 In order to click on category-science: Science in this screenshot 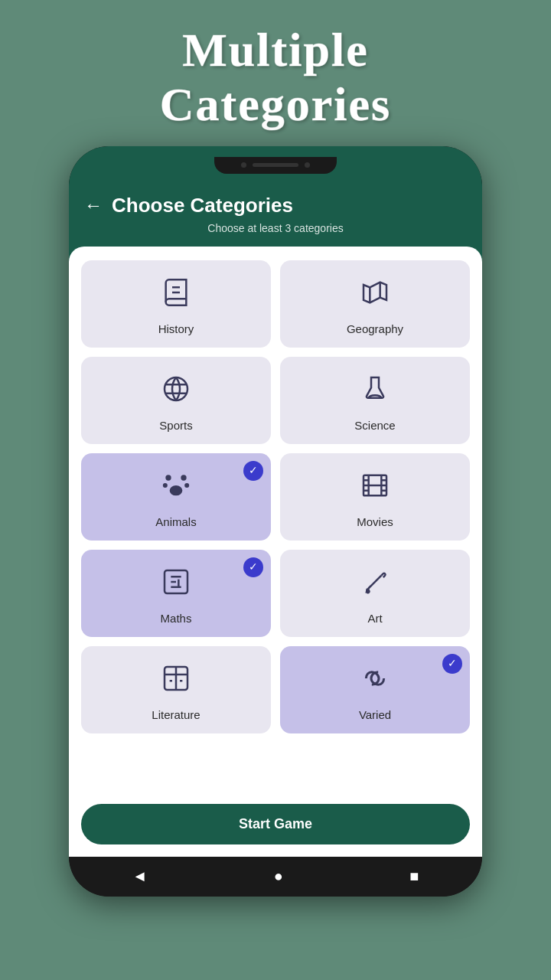, I will do `click(375, 400)`.